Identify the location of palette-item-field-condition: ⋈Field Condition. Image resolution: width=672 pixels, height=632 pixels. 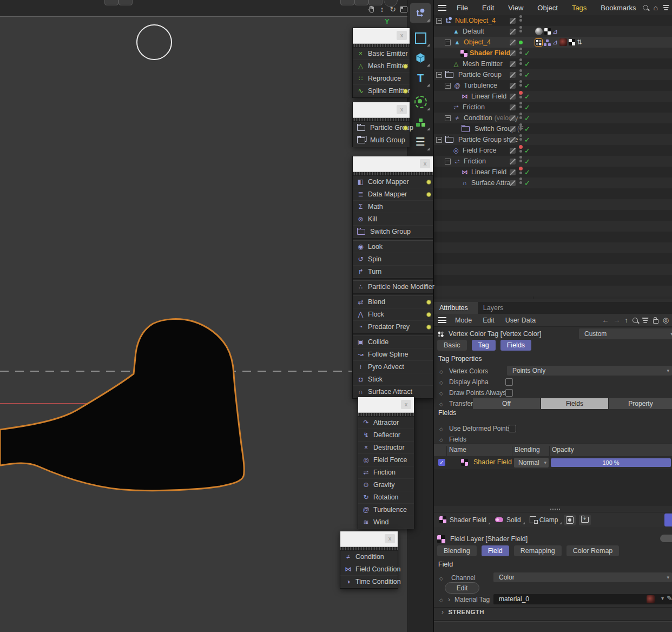
(369, 569).